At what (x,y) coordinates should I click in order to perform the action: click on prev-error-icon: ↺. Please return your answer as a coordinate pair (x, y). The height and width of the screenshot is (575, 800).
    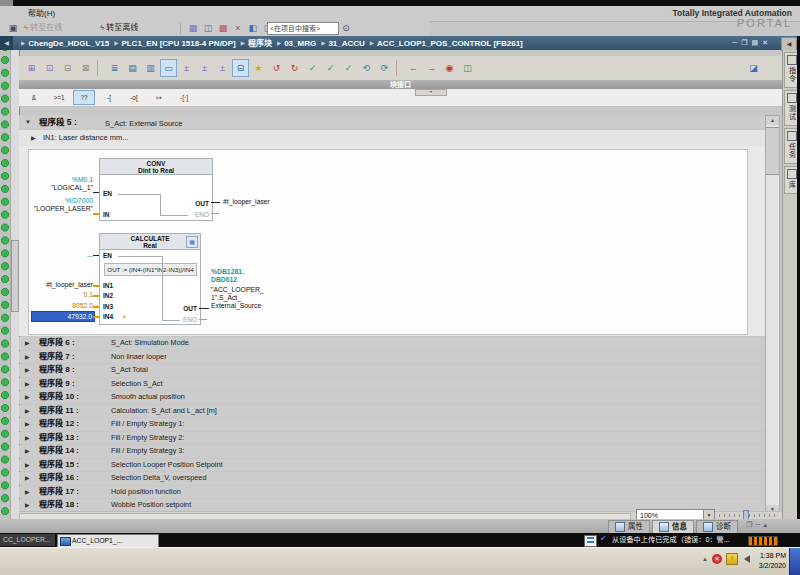
    Looking at the image, I should click on (276, 68).